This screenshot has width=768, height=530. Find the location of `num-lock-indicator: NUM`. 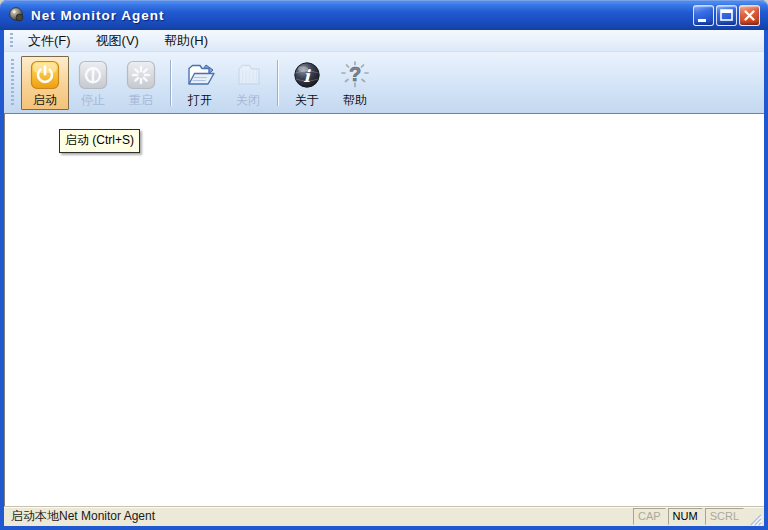

num-lock-indicator: NUM is located at coordinates (686, 516).